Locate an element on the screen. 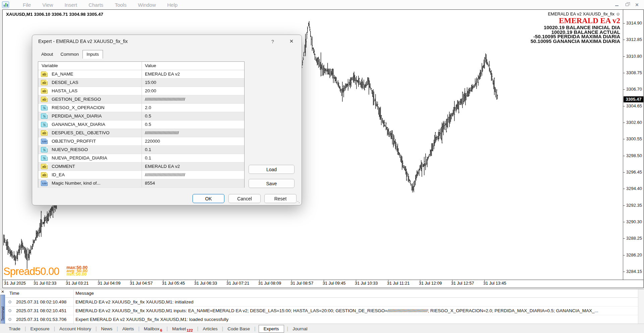 The image size is (644, 333). terminal-close-icon: ✕ is located at coordinates (3, 292).